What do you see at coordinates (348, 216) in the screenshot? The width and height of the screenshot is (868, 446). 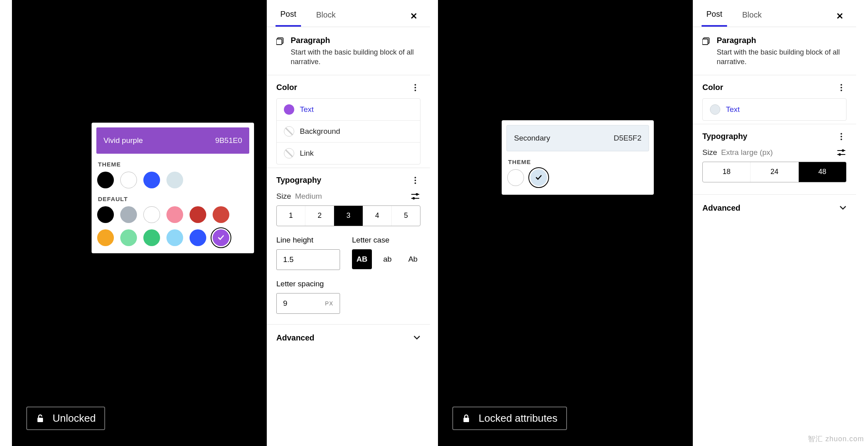 I see `size-presets: 12345` at bounding box center [348, 216].